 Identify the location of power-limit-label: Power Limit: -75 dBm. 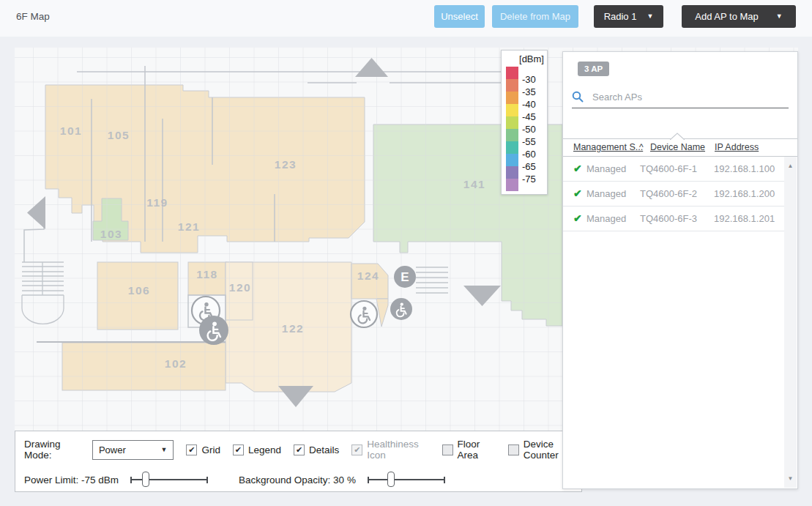
(72, 480).